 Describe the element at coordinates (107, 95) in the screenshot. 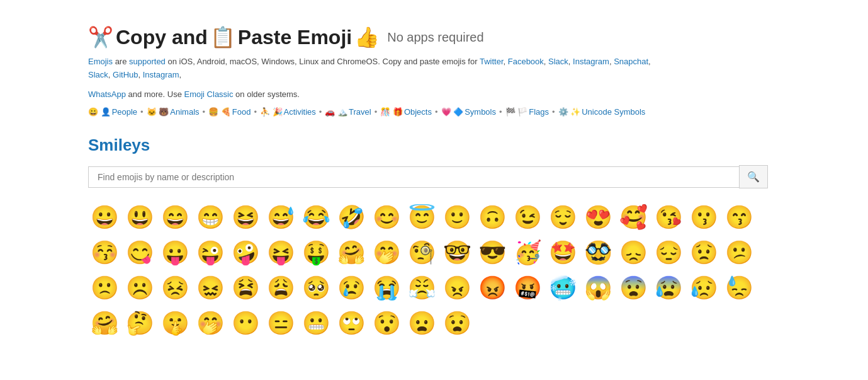

I see `whatsapp-link: WhatsApp` at that location.